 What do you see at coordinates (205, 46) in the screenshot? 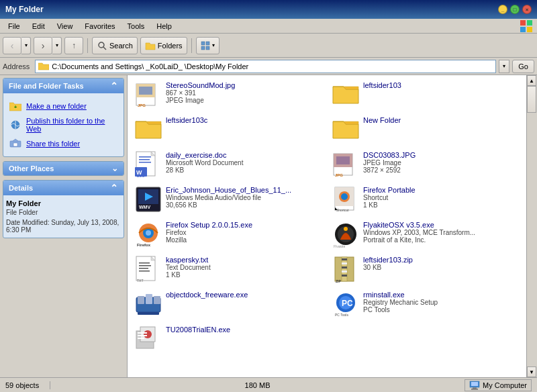
I see `views-icon` at bounding box center [205, 46].